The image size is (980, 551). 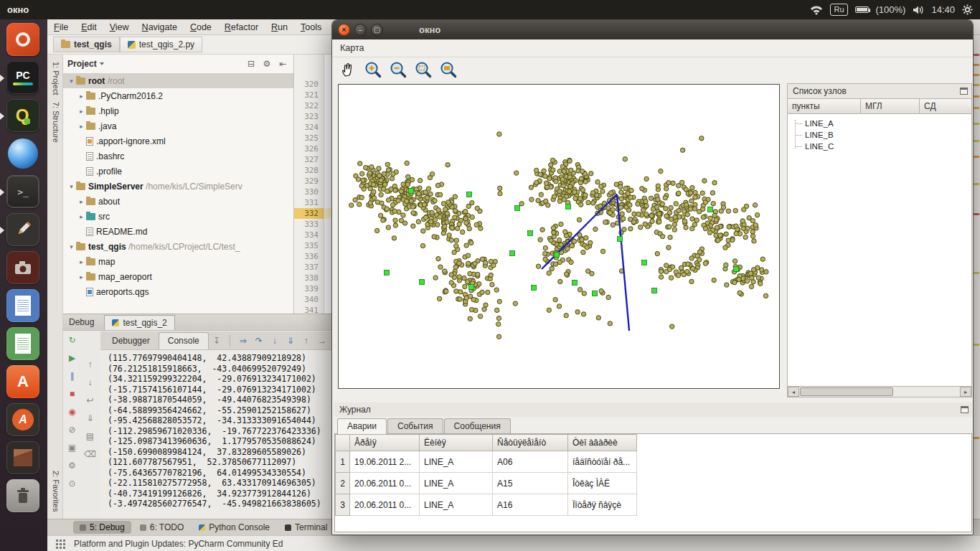 What do you see at coordinates (178, 217) in the screenshot?
I see `project-tree-item: ▸src` at bounding box center [178, 217].